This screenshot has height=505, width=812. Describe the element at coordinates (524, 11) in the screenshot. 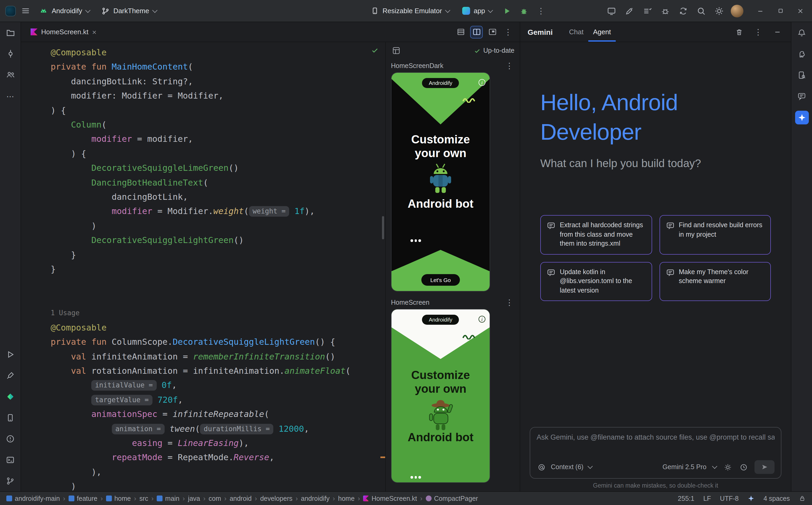

I see `debug-button` at that location.